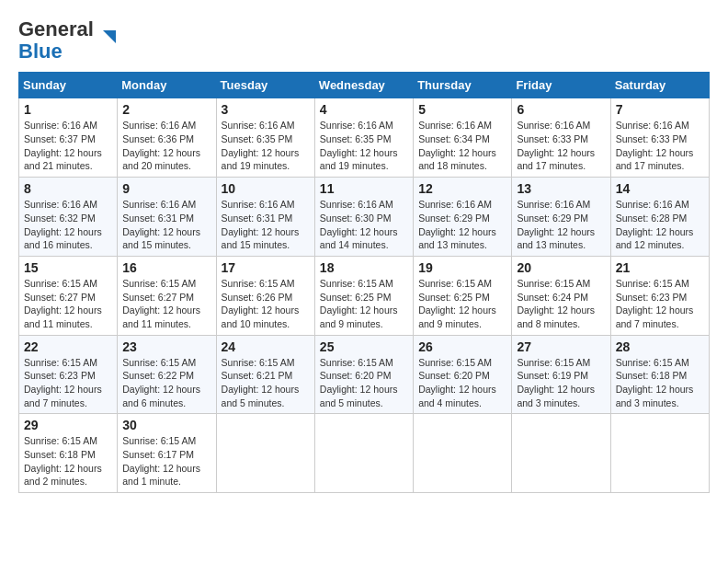 The height and width of the screenshot is (563, 728). Describe the element at coordinates (68, 40) in the screenshot. I see `logo: GeneralBlue` at that location.